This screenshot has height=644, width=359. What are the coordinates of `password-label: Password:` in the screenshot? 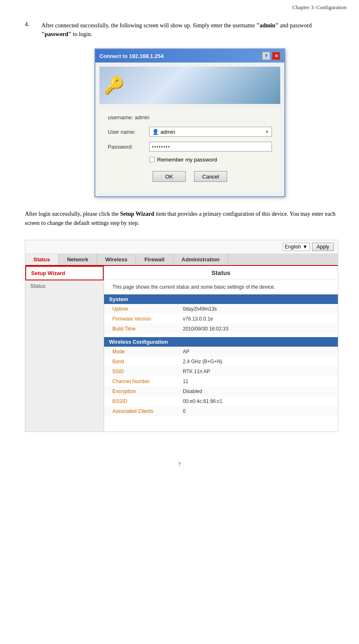 It's located at (129, 147).